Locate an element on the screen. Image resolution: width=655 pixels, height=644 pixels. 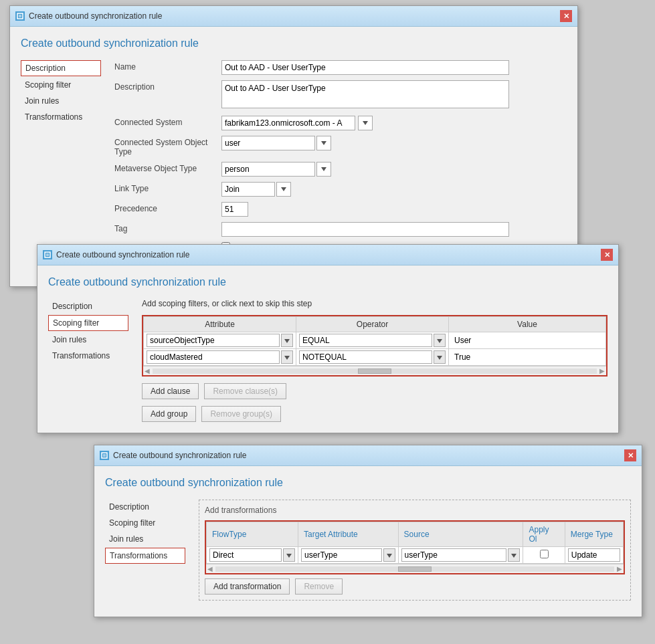
precedence-input is located at coordinates (235, 209).